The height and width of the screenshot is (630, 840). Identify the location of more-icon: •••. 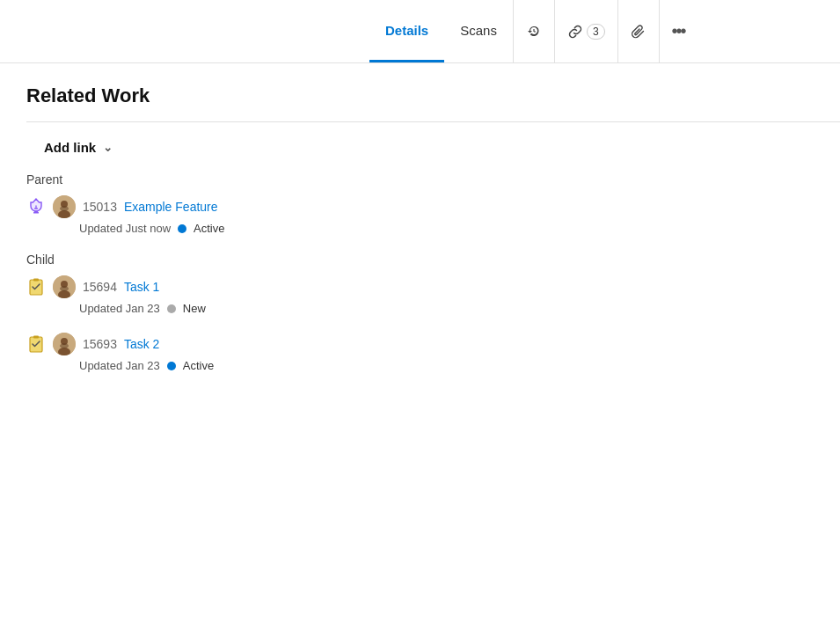
(679, 32).